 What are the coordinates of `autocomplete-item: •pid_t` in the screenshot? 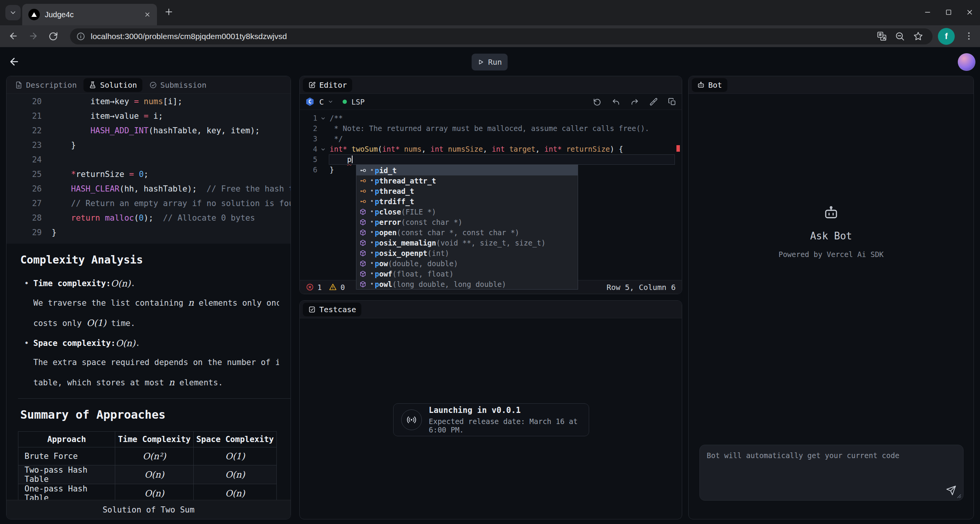 It's located at (467, 170).